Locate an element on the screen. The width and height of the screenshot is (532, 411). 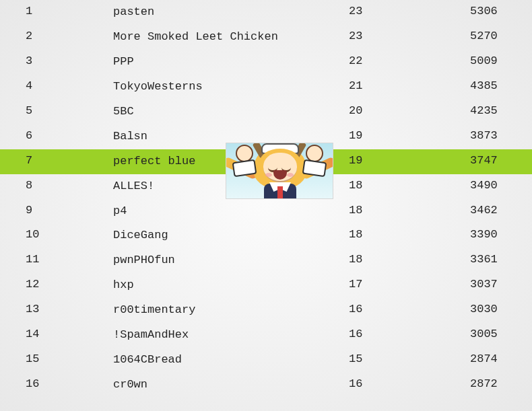
score-cell: 3361 is located at coordinates (488, 260).